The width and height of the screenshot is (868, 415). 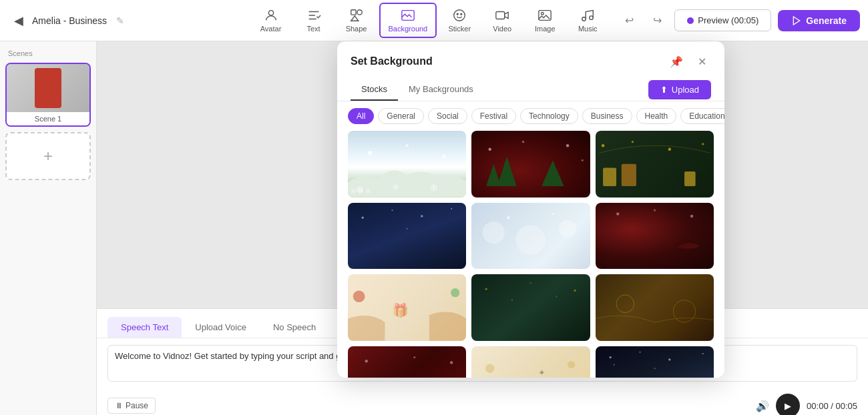 What do you see at coordinates (608, 116) in the screenshot?
I see `filter-business: Business` at bounding box center [608, 116].